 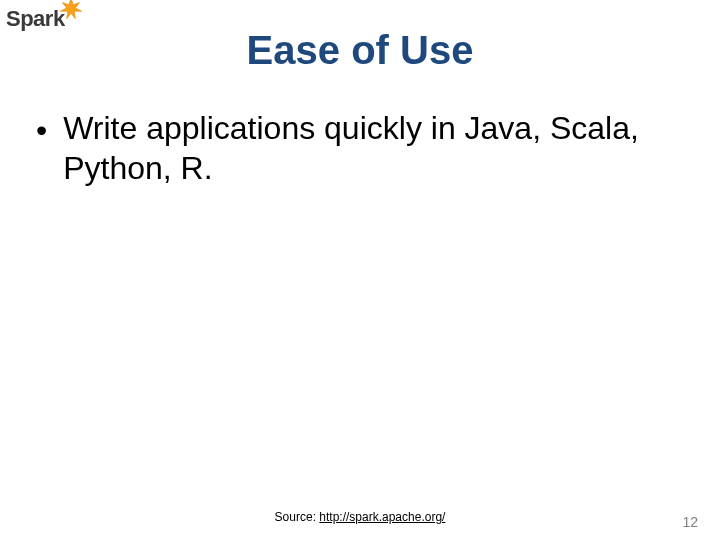 I want to click on source-citation: Source: http://spark.apache.org/, so click(x=360, y=517).